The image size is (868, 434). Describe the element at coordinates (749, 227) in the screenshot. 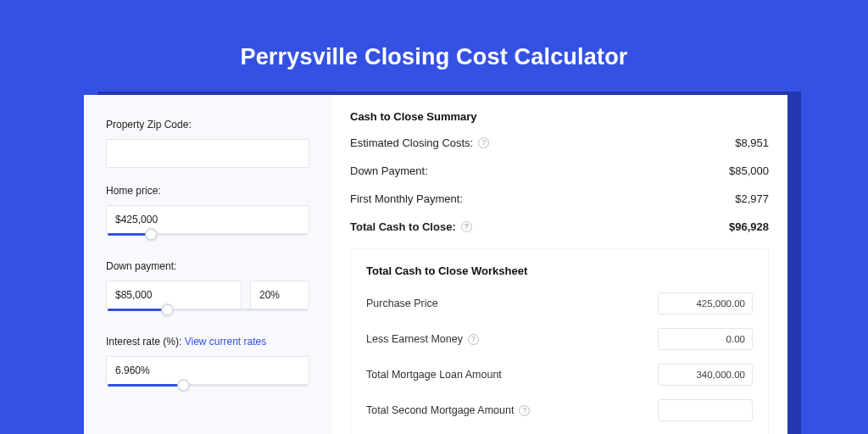

I see `summary-value: $96,928` at that location.